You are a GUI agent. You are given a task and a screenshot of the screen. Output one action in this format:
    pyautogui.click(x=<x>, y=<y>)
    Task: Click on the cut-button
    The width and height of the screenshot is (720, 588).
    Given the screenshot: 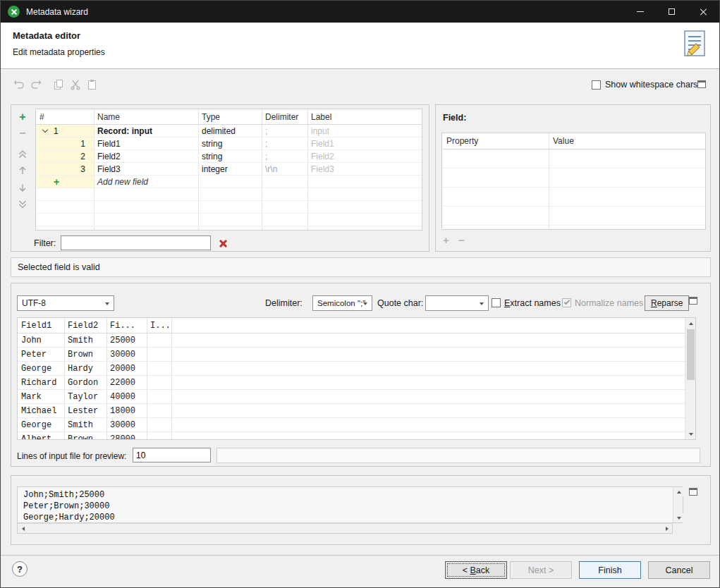 What is the action you would take?
    pyautogui.click(x=75, y=85)
    